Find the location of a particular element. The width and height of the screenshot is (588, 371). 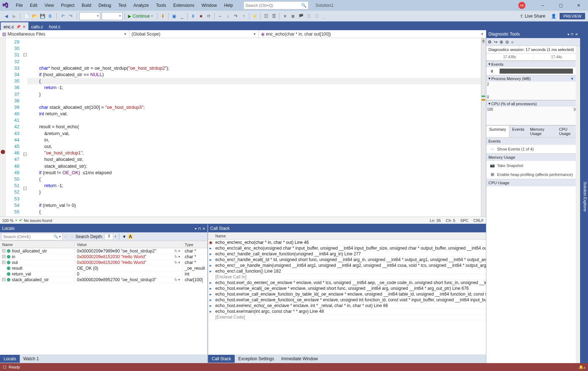

project-dropdown: ▧ Miscellaneous Files ▼ is located at coordinates (65, 34).